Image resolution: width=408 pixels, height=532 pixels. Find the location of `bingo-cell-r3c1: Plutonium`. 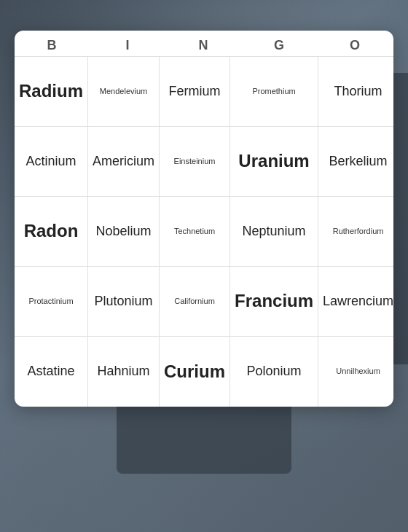

bingo-cell-r3c1: Plutonium is located at coordinates (124, 302).